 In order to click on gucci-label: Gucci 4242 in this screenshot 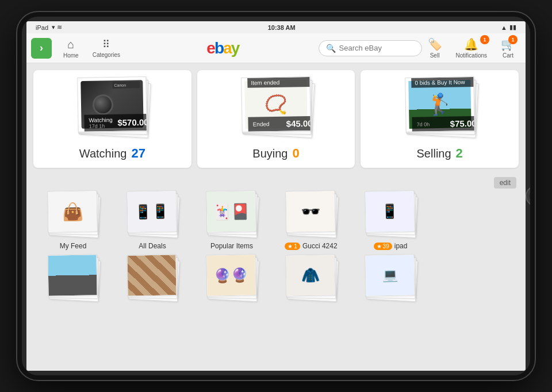, I will do `click(320, 246)`.